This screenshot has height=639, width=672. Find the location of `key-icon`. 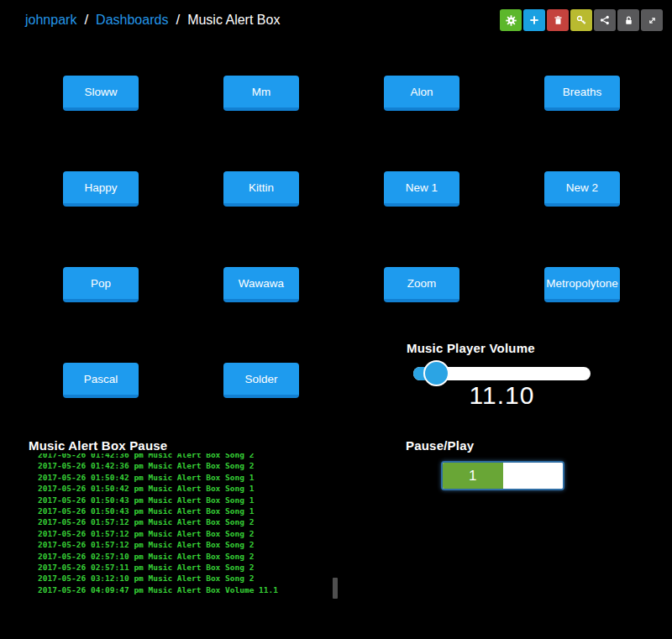

key-icon is located at coordinates (581, 20).